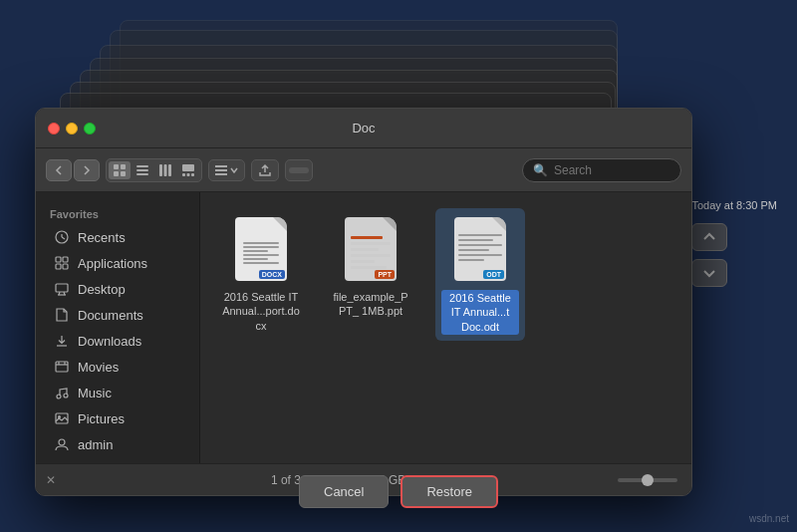 The width and height of the screenshot is (797, 532). Describe the element at coordinates (62, 289) in the screenshot. I see `desktop-icon` at that location.